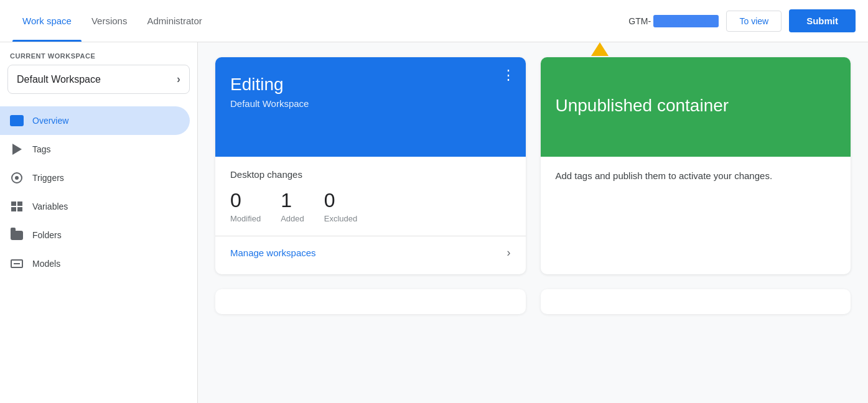 The image size is (868, 403). Describe the element at coordinates (371, 85) in the screenshot. I see `editing-card-title: Editing` at that location.